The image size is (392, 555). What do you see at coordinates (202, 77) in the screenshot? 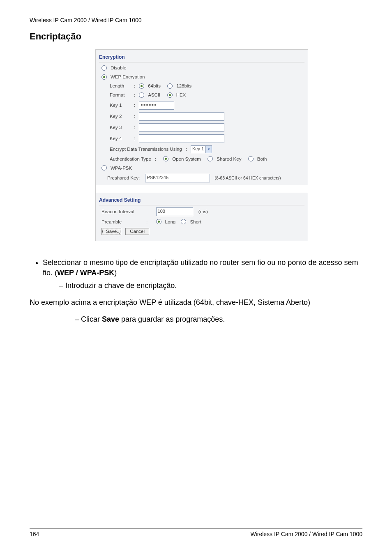
I see `wep-row: WEP Encryption` at bounding box center [202, 77].